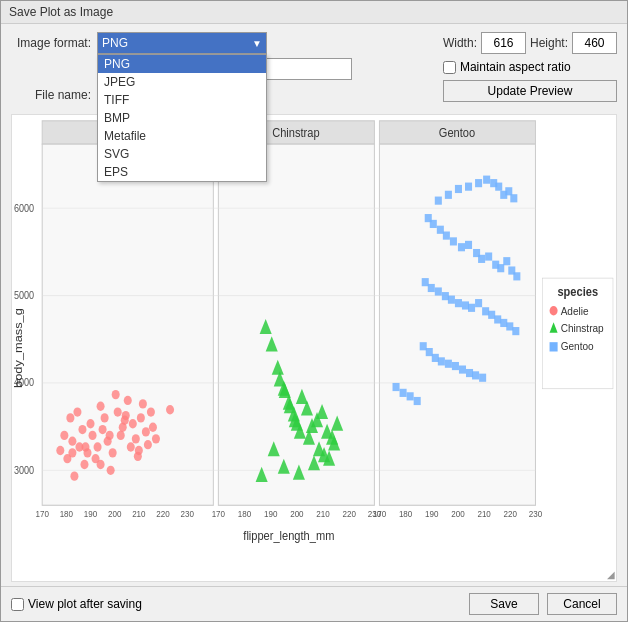  I want to click on dropdown-arrow-icon: ▼, so click(257, 44).